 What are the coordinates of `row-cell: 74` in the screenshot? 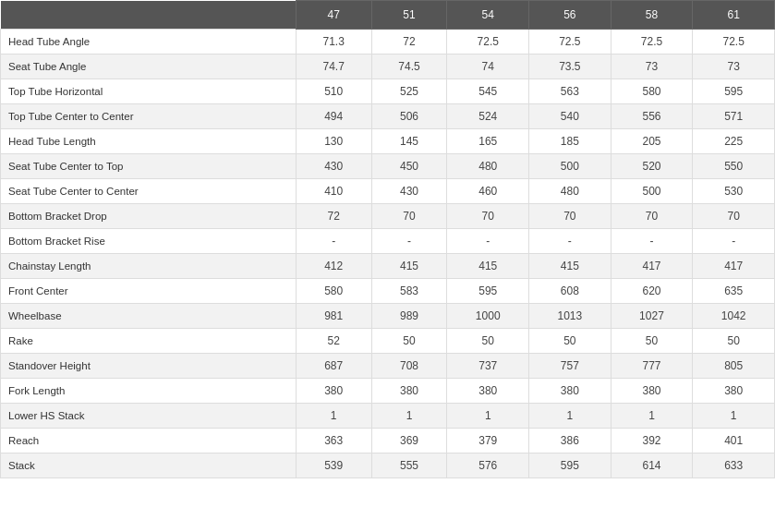 It's located at (488, 66).